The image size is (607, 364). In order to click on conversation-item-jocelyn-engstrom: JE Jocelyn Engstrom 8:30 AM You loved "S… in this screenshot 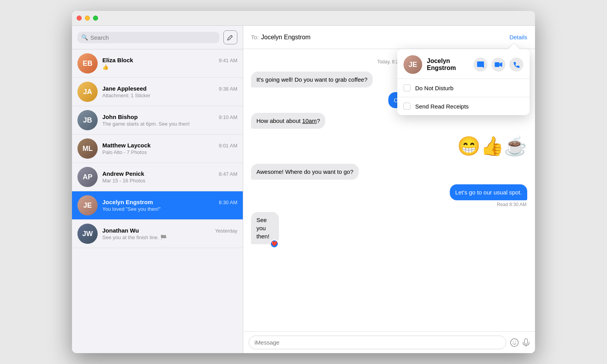, I will do `click(157, 205)`.